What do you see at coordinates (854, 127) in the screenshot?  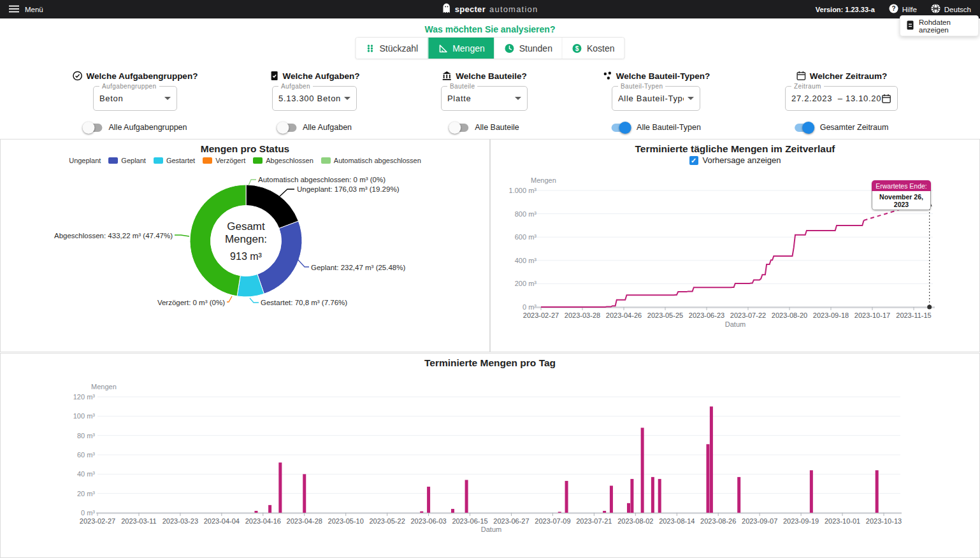 I see `toggle-label: Gesamter Zeitraum` at bounding box center [854, 127].